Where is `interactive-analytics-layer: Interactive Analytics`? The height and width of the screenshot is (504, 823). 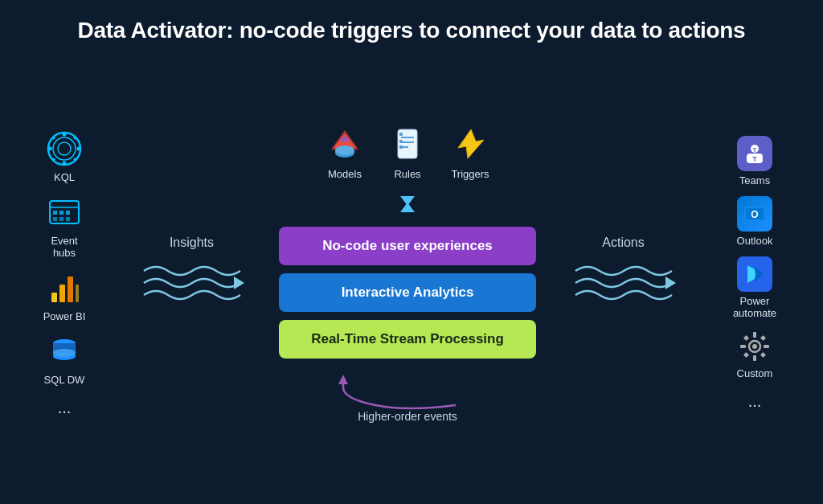
interactive-analytics-layer: Interactive Analytics is located at coordinates (407, 293).